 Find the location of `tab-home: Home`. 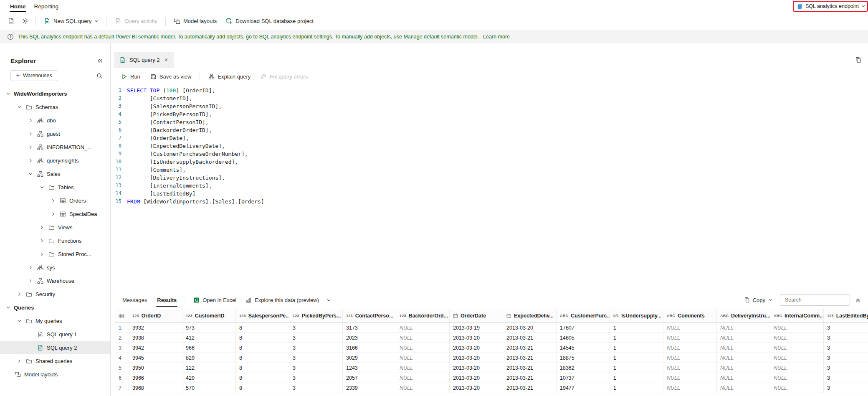

tab-home: Home is located at coordinates (18, 6).